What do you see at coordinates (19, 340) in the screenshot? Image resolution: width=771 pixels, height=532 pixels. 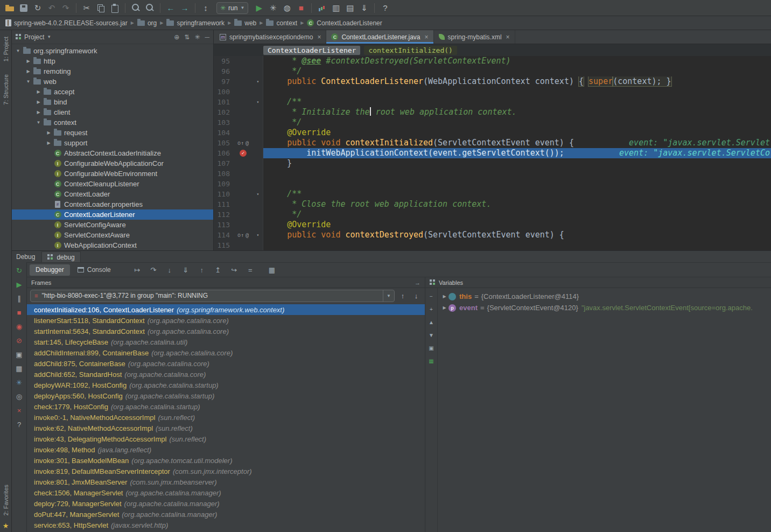 I see `mute-breakpoints-icon: ⊘` at bounding box center [19, 340].